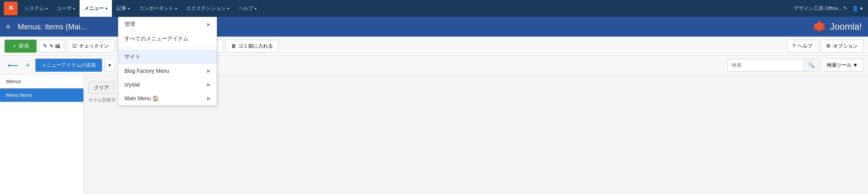 The image size is (868, 194). What do you see at coordinates (52, 46) in the screenshot?
I see `edit-button: ✎ ✎ 編` at bounding box center [52, 46].